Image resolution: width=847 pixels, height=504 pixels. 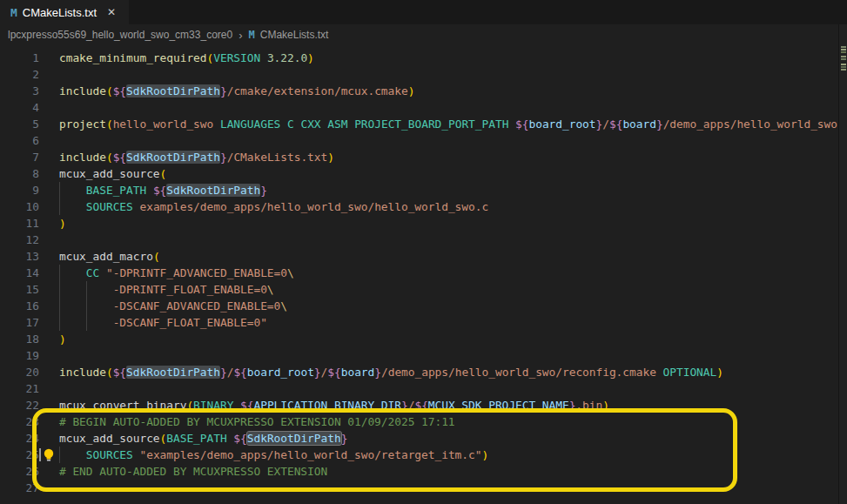 What do you see at coordinates (420, 223) in the screenshot?
I see `code-line-11: 11)` at bounding box center [420, 223].